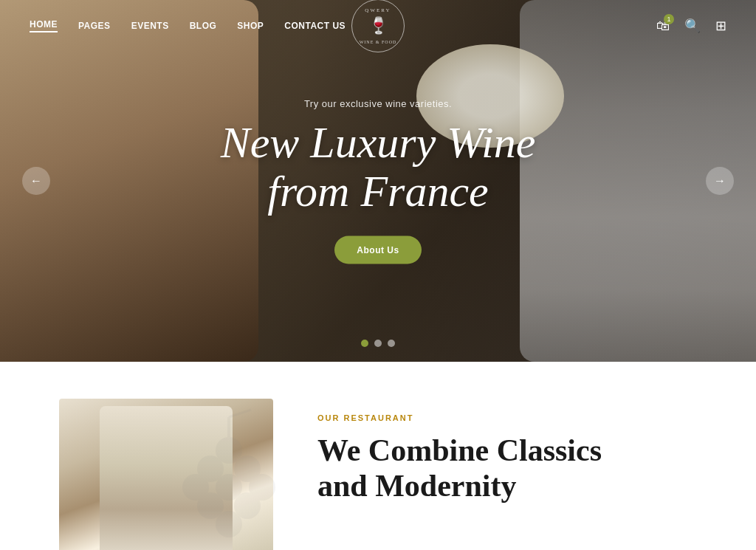 This screenshot has width=756, height=550. I want to click on hero-dots, so click(378, 343).